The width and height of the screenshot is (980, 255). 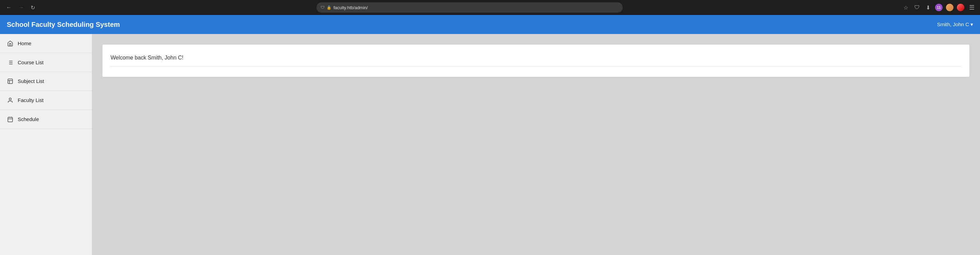 I want to click on welcome-card: Welcome back Smith, John C!, so click(x=536, y=61).